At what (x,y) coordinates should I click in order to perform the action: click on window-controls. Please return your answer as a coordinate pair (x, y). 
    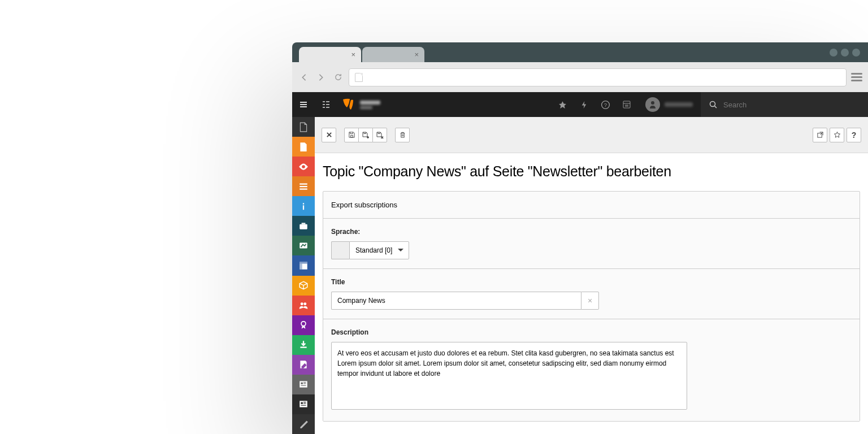
    Looking at the image, I should click on (845, 53).